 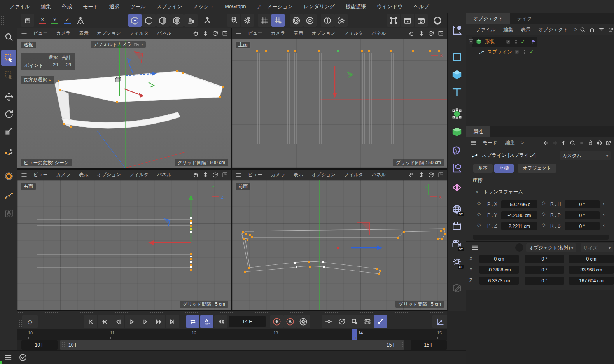 What do you see at coordinates (163, 20) in the screenshot?
I see `mode-polygons-button` at bounding box center [163, 20].